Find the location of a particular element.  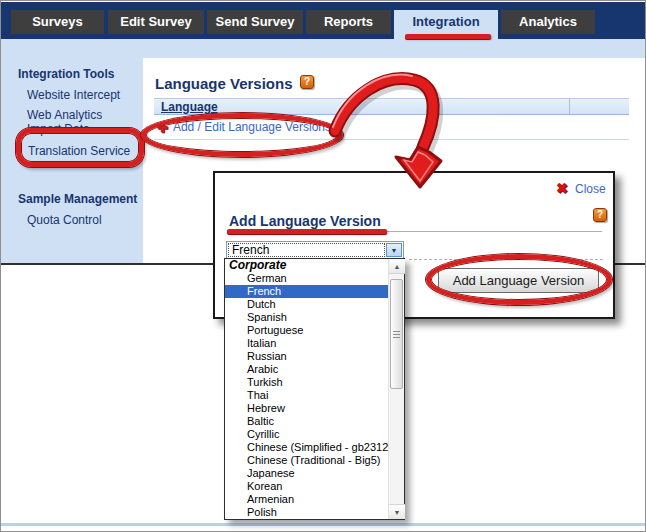

tab-surveys: Surveys is located at coordinates (58, 22).